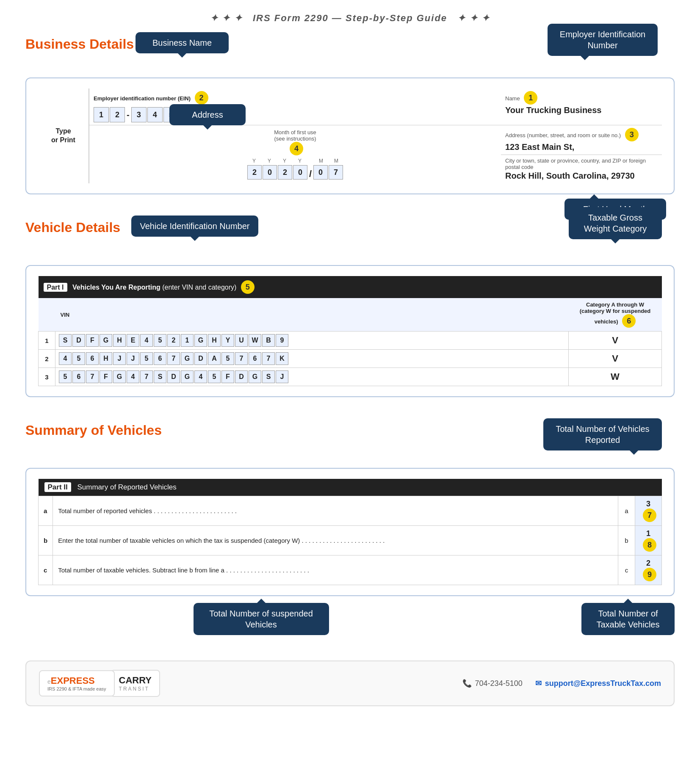 The height and width of the screenshot is (771, 700). What do you see at coordinates (650, 515) in the screenshot?
I see `summary-badge-7: 7` at bounding box center [650, 515].